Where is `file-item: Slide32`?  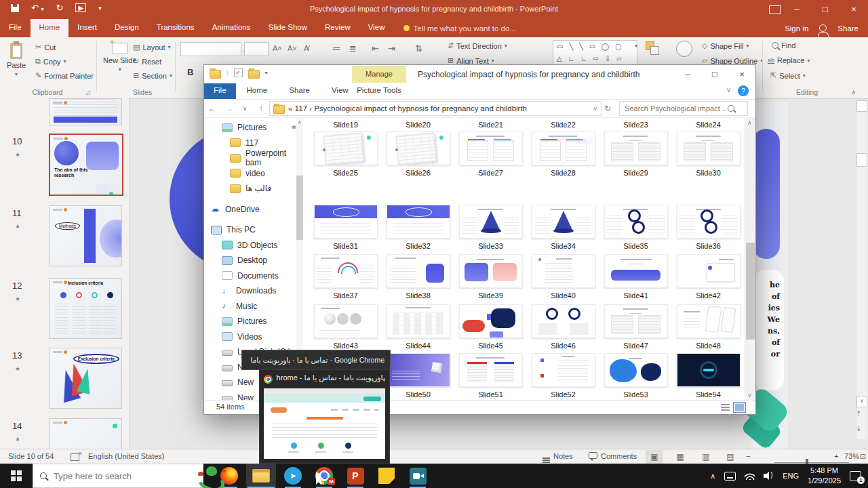
file-item: Slide32 is located at coordinates (418, 228).